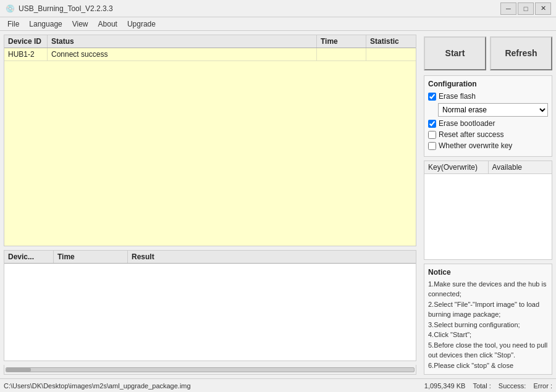 Image resolution: width=556 pixels, height=392 pixels. I want to click on total-segment: Total :, so click(482, 386).